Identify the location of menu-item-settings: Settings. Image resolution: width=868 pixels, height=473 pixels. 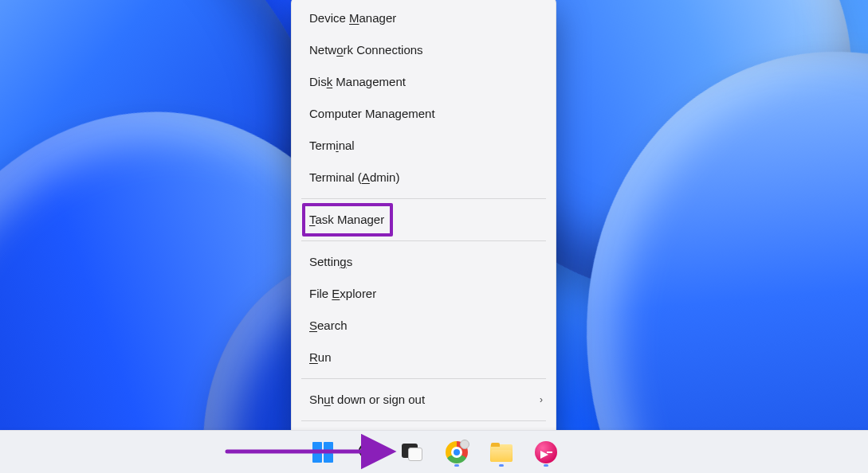
(424, 262).